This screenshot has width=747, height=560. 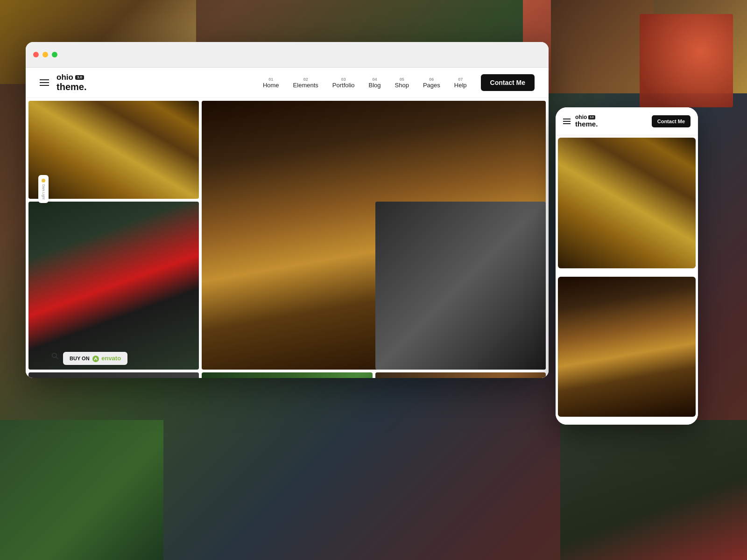 I want to click on gallery-extra2-img, so click(x=460, y=375).